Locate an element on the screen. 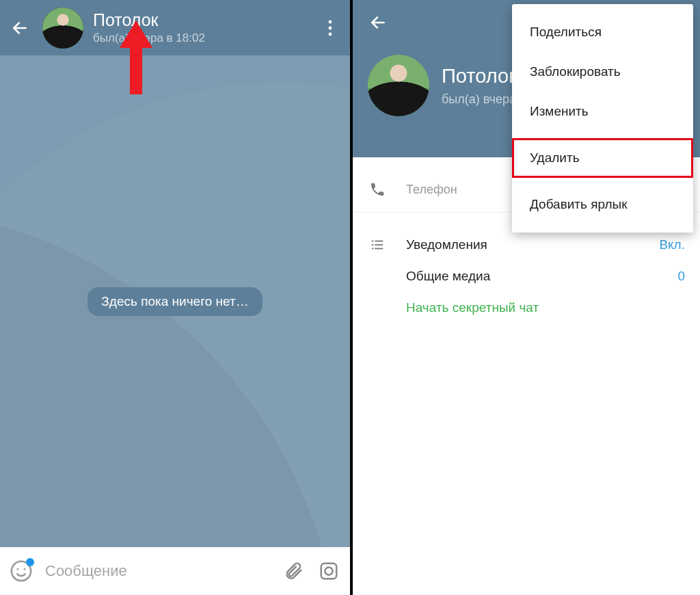 The image size is (700, 595). menu-block: Заблокировать is located at coordinates (603, 72).